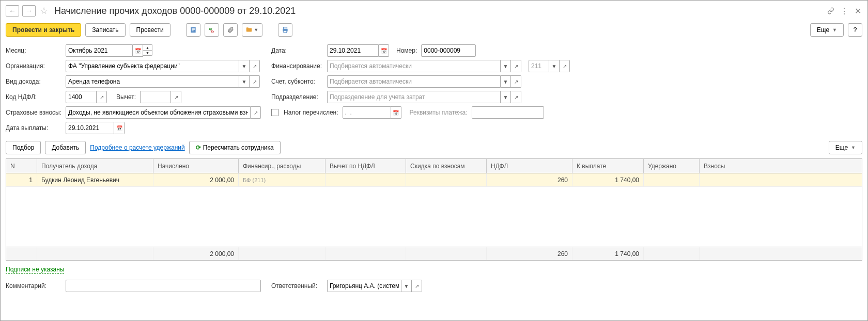 The image size is (868, 321). I want to click on signatures-link: Подписи не указаны, so click(35, 269).